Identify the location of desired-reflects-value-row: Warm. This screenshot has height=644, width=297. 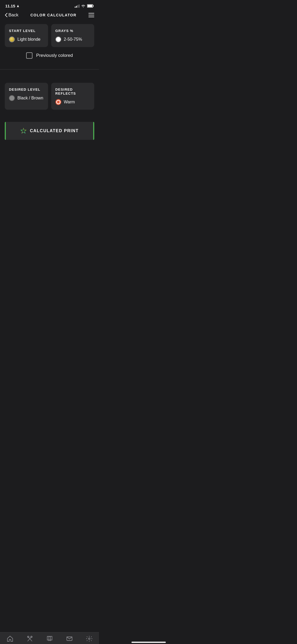
(73, 102).